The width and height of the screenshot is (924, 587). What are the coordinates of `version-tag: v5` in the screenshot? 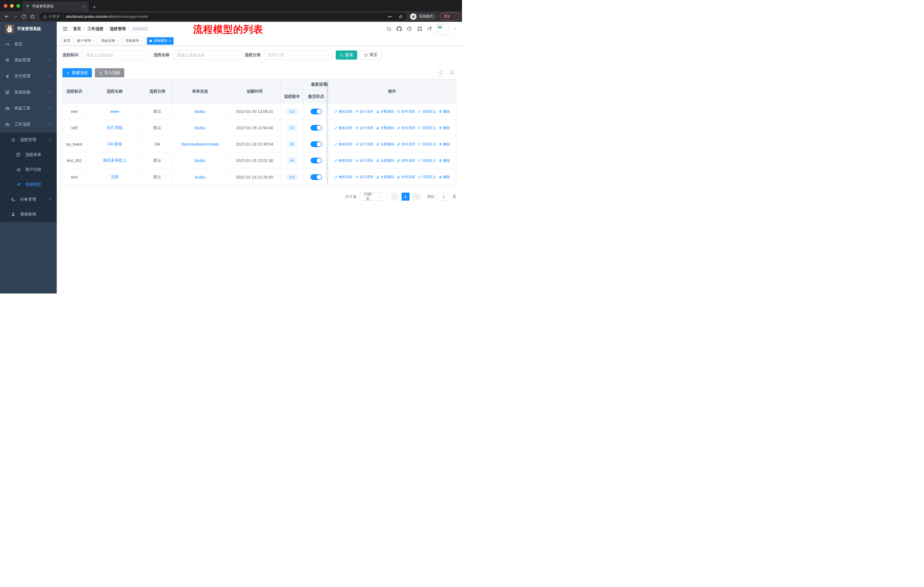 It's located at (292, 144).